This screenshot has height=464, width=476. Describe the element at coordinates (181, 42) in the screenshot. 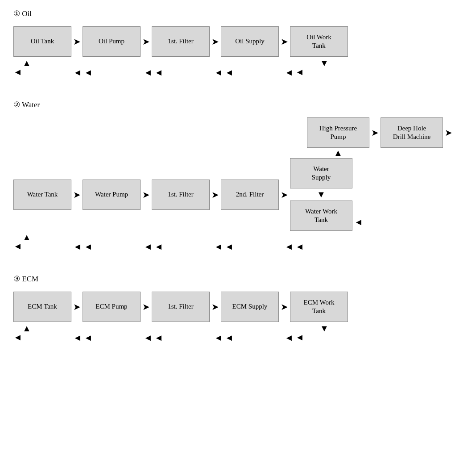

I see `oil-filter-box: 1st. Filter` at that location.